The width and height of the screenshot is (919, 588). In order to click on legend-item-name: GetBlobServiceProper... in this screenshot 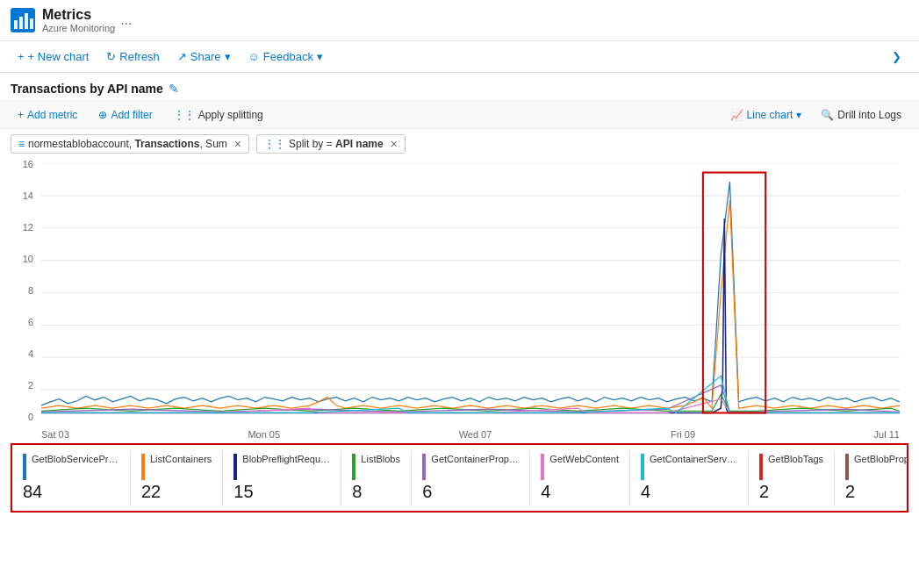, I will do `click(75, 459)`.